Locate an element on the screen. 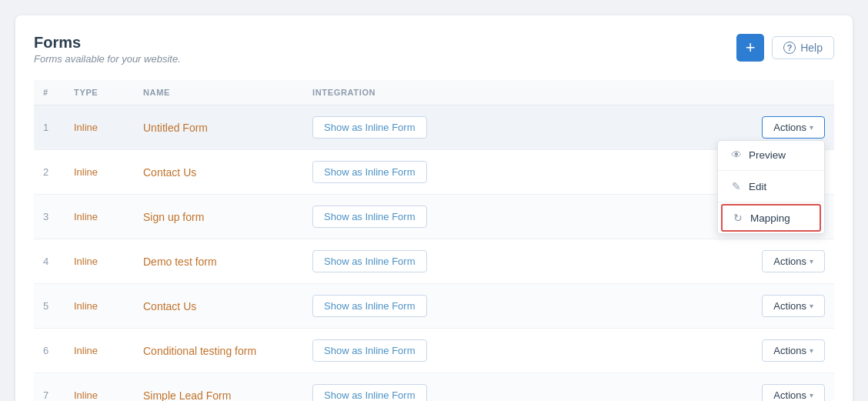 The width and height of the screenshot is (868, 401). page-header: Forms Forms available for your website. … is located at coordinates (434, 49).